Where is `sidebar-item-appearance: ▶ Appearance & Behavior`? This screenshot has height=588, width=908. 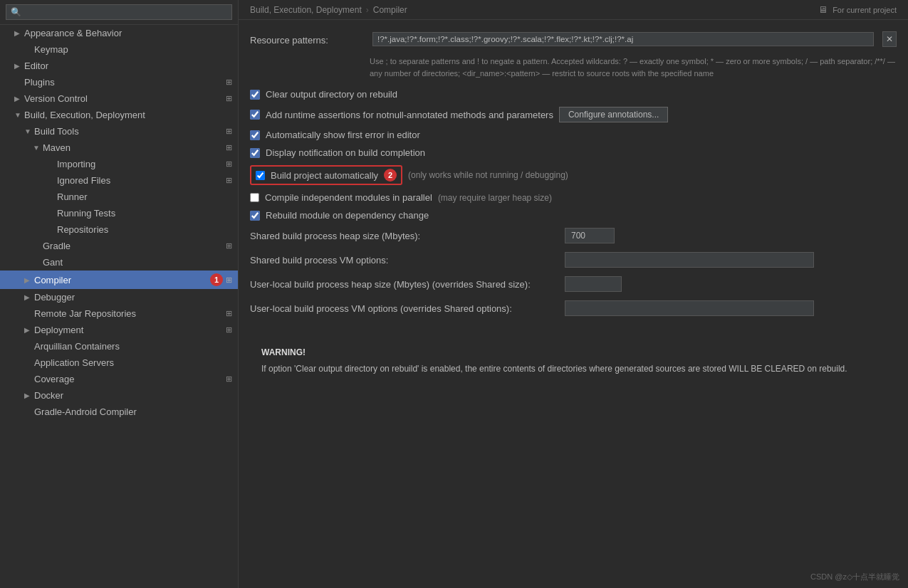 sidebar-item-appearance: ▶ Appearance & Behavior is located at coordinates (119, 33).